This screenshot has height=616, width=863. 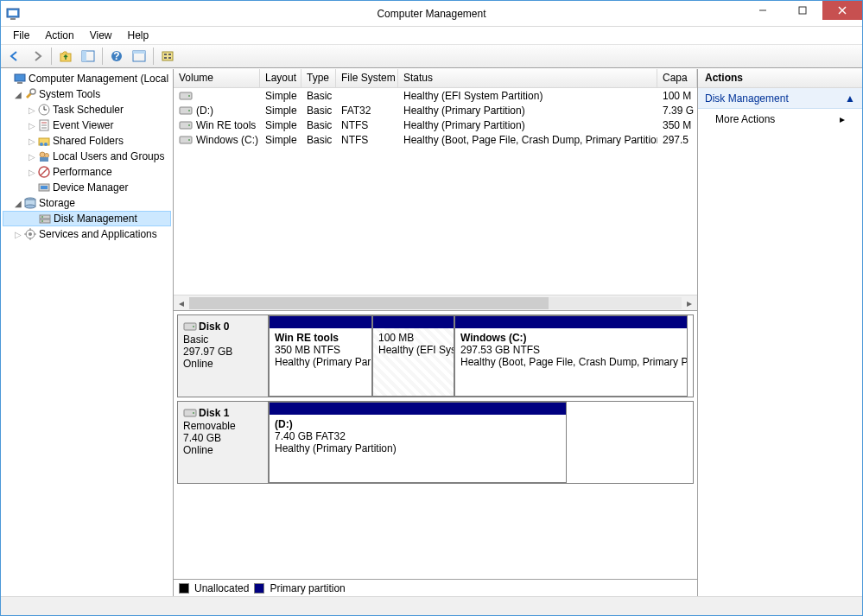 What do you see at coordinates (20, 79) in the screenshot?
I see `computer-icon` at bounding box center [20, 79].